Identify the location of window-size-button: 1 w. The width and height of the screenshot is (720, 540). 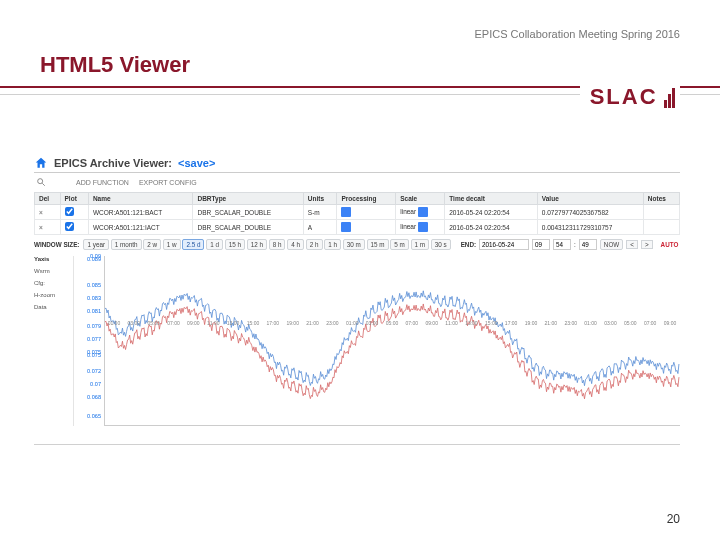
(172, 244).